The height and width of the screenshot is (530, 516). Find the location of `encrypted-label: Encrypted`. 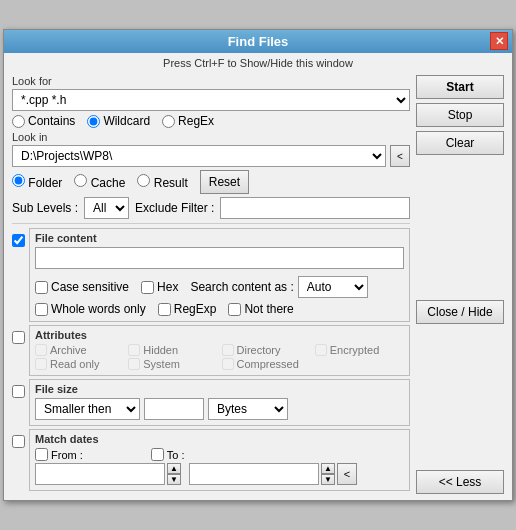

encrypted-label: Encrypted is located at coordinates (360, 350).